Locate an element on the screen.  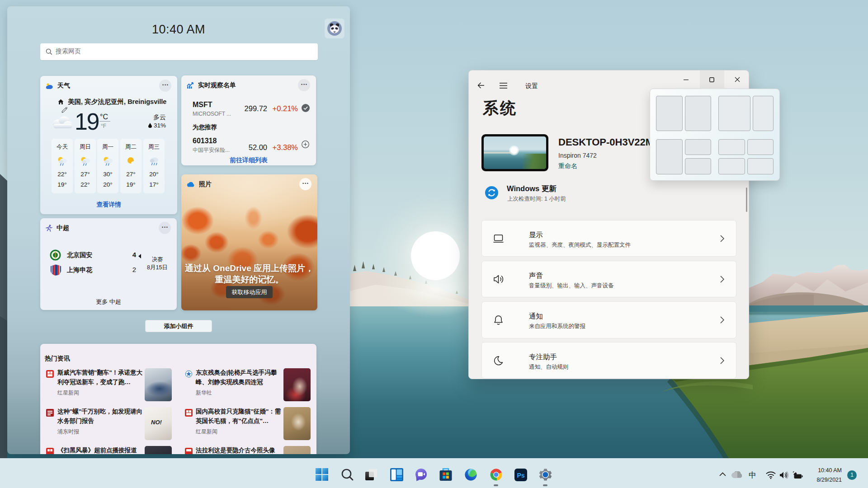
svg-text: Ps is located at coordinates (521, 475).